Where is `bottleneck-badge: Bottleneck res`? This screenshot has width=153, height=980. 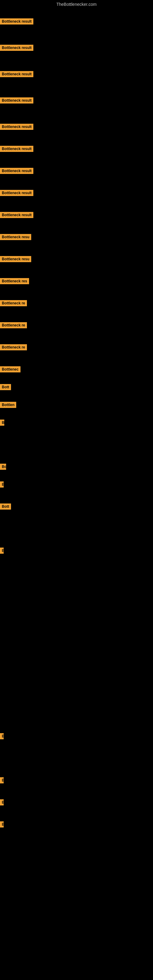 bottleneck-badge: Bottleneck res is located at coordinates (14, 281).